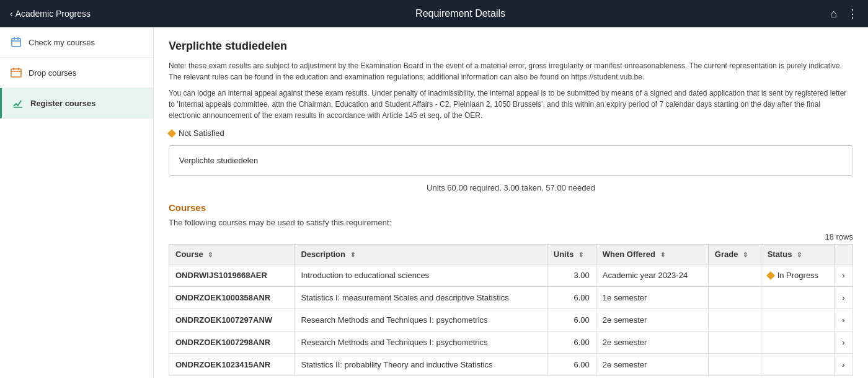  Describe the element at coordinates (232, 365) in the screenshot. I see `course-code-cell: ONDRZOEK1023415ANR` at that location.